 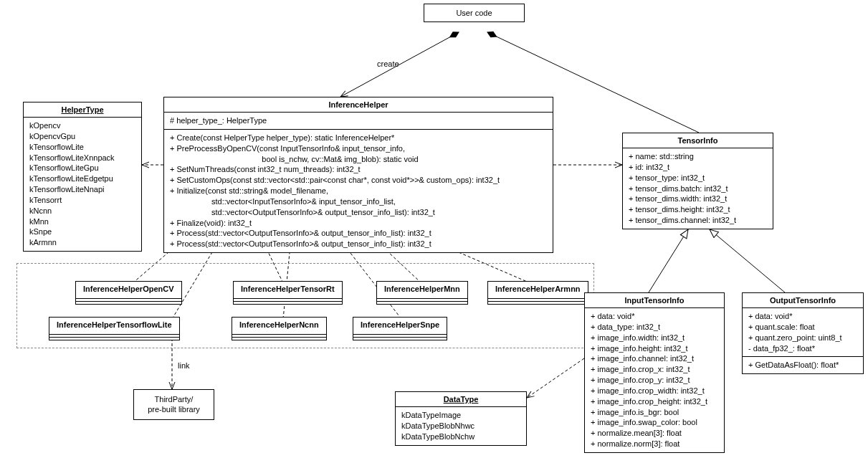 I want to click on output-tensor-info-box: OutputTensorInfo + data: void*+ quant.sc…, so click(x=803, y=333).